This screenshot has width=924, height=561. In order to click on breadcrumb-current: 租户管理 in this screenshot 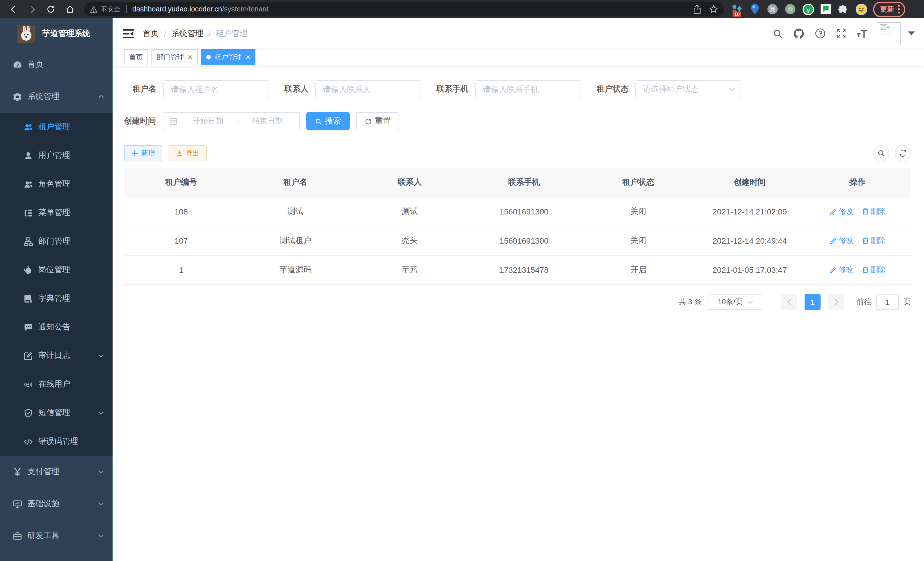, I will do `click(232, 33)`.